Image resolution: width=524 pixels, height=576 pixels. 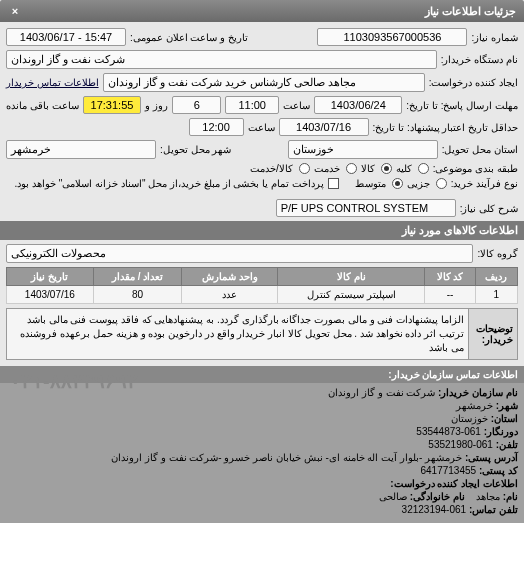 What do you see at coordinates (442, 184) in the screenshot?
I see `proc-low-radio` at bounding box center [442, 184].